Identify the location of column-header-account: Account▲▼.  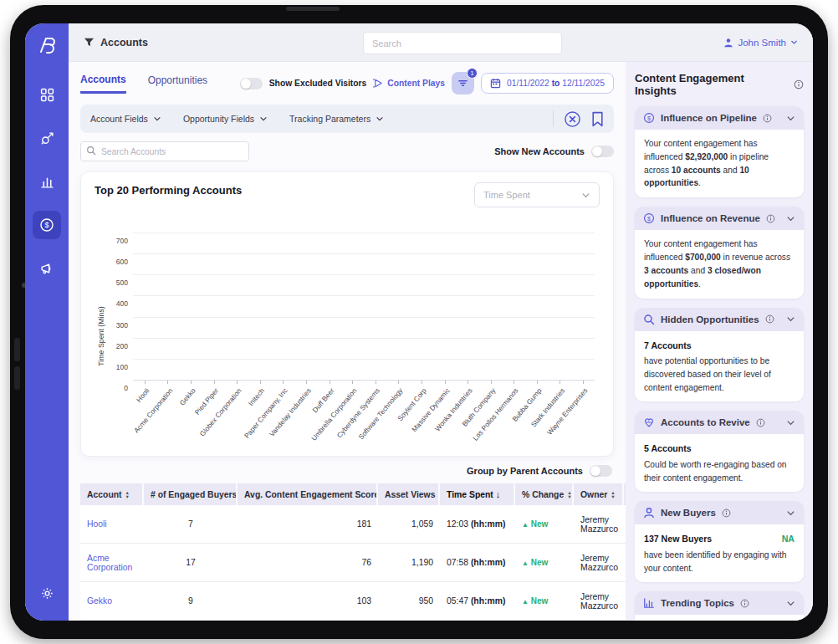
(112, 494).